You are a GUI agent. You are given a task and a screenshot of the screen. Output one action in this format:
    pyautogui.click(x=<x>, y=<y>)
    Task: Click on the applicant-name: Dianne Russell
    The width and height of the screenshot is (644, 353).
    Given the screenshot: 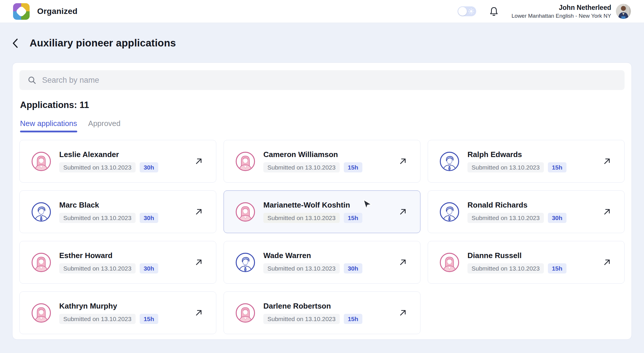 What is the action you would take?
    pyautogui.click(x=517, y=255)
    